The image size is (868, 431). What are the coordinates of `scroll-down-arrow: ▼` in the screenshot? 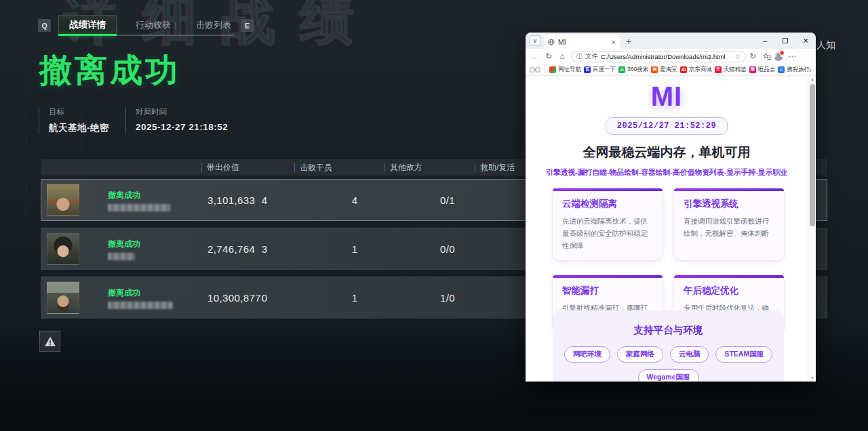 It's located at (812, 378).